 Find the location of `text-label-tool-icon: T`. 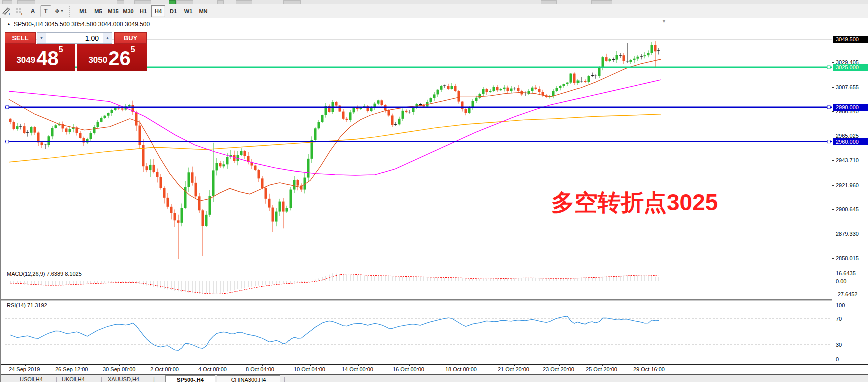

text-label-tool-icon: T is located at coordinates (46, 11).